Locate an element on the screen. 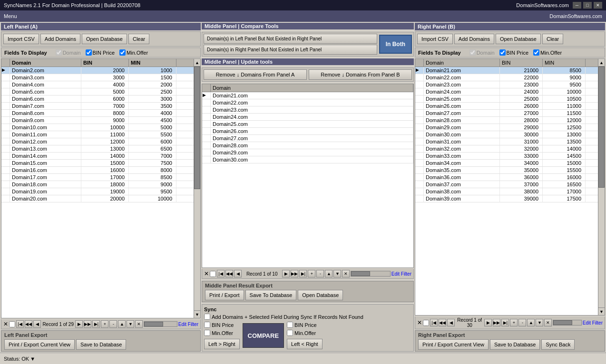  middle-nav-next-next: ▶▶ is located at coordinates (294, 274).